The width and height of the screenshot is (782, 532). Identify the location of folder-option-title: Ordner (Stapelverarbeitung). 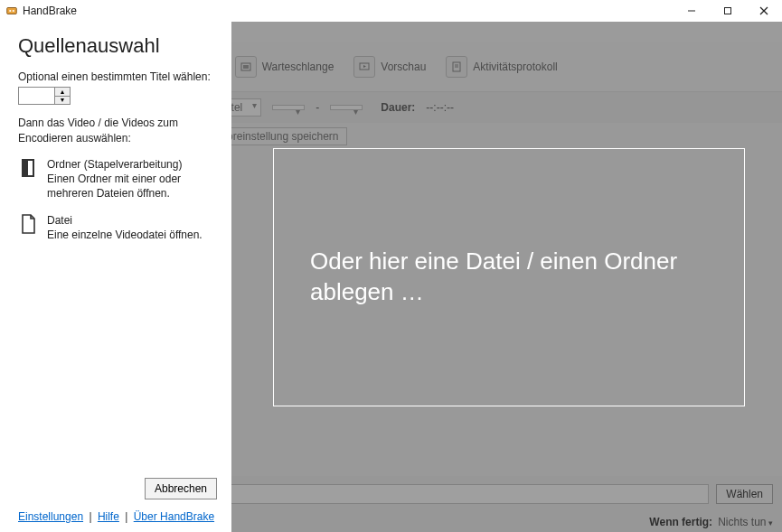
(132, 164).